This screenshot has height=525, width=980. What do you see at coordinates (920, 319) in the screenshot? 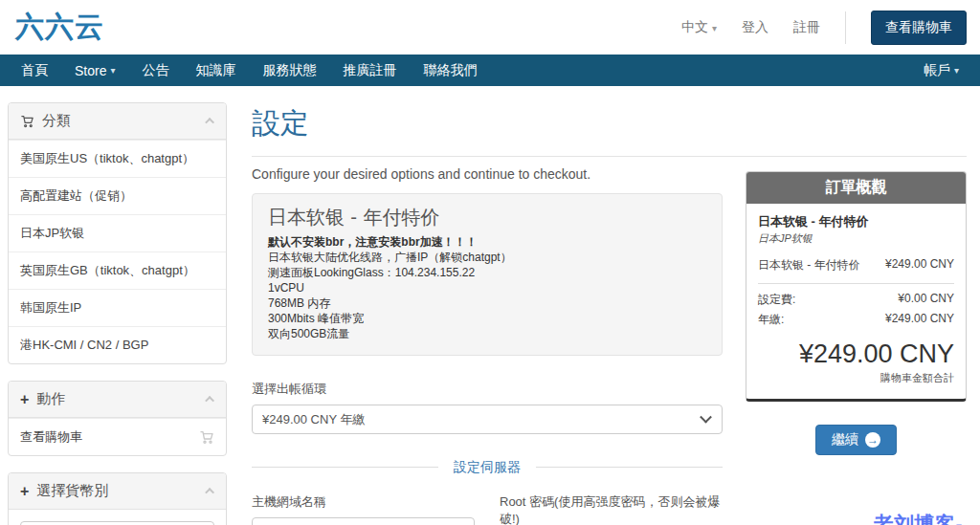
I see `summary-cycle-price: ¥249.00 CNY` at bounding box center [920, 319].